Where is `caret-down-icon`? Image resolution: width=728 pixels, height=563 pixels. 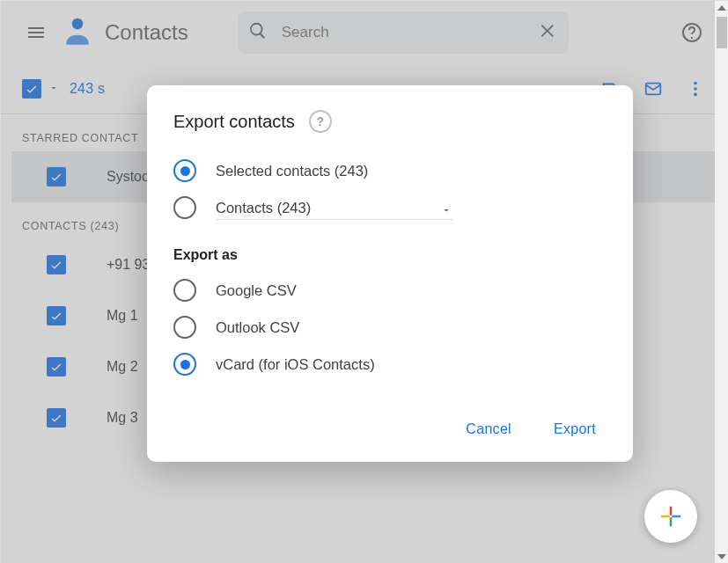 caret-down-icon is located at coordinates (446, 211).